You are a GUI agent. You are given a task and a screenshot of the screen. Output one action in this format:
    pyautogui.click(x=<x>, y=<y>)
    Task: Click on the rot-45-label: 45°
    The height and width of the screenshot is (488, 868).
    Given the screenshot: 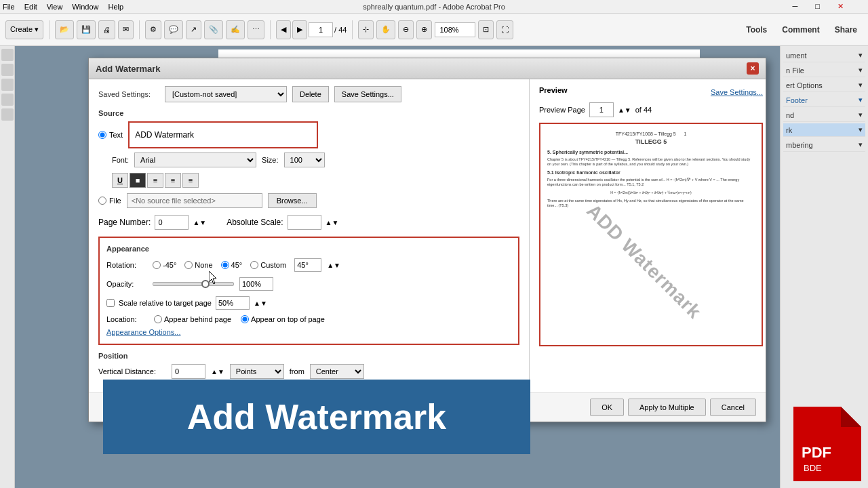 What is the action you would take?
    pyautogui.click(x=232, y=265)
    